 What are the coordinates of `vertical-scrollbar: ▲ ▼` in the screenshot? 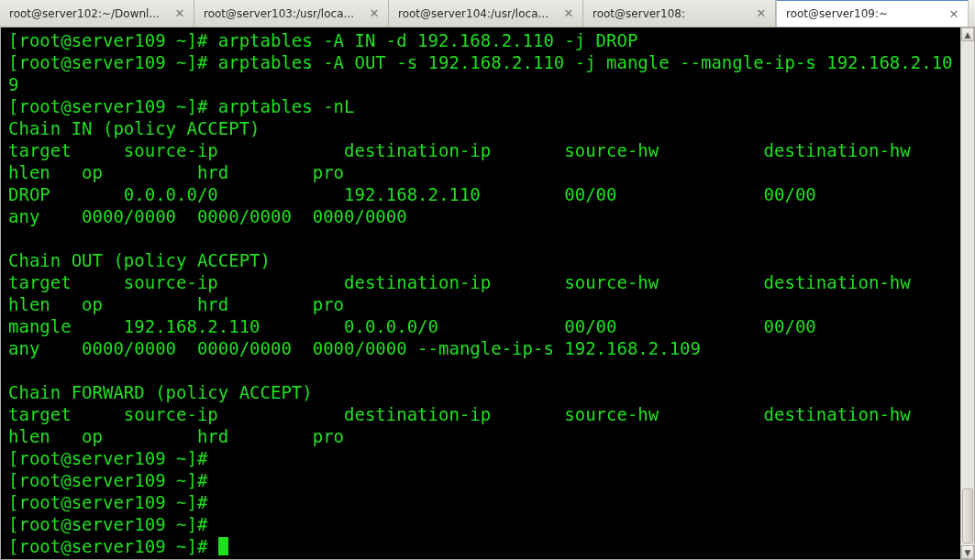 It's located at (967, 293).